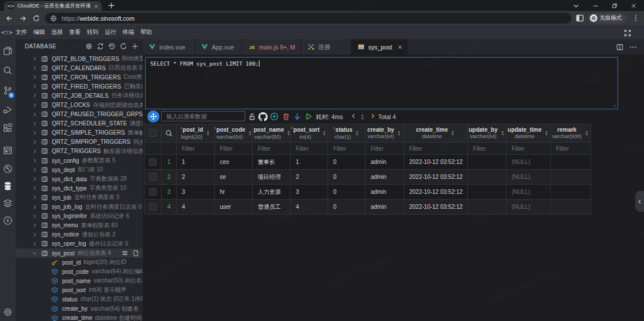 The width and height of the screenshot is (644, 321). I want to click on window-close-button, so click(634, 6).